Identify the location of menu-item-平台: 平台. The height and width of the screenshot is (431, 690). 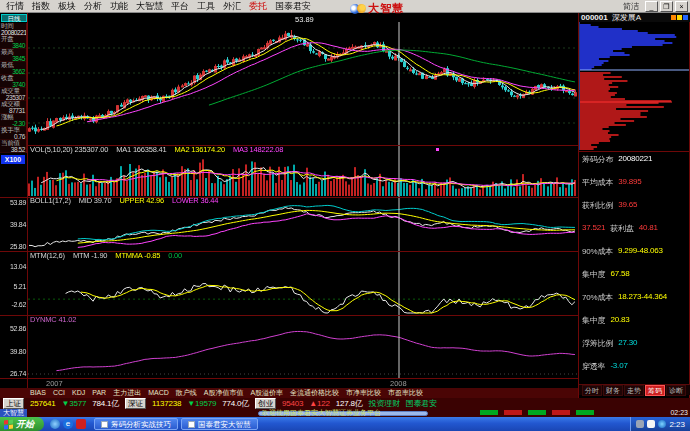
(180, 6).